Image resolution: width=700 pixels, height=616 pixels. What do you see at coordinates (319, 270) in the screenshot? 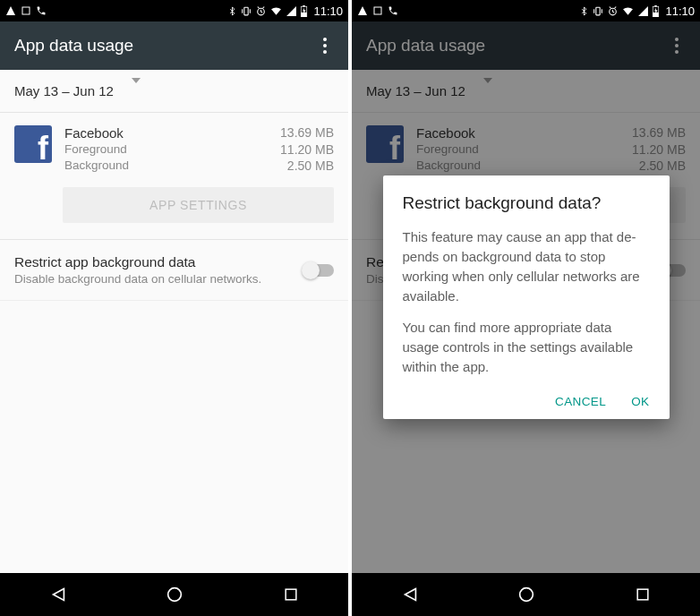
I see `restrict-toggle` at bounding box center [319, 270].